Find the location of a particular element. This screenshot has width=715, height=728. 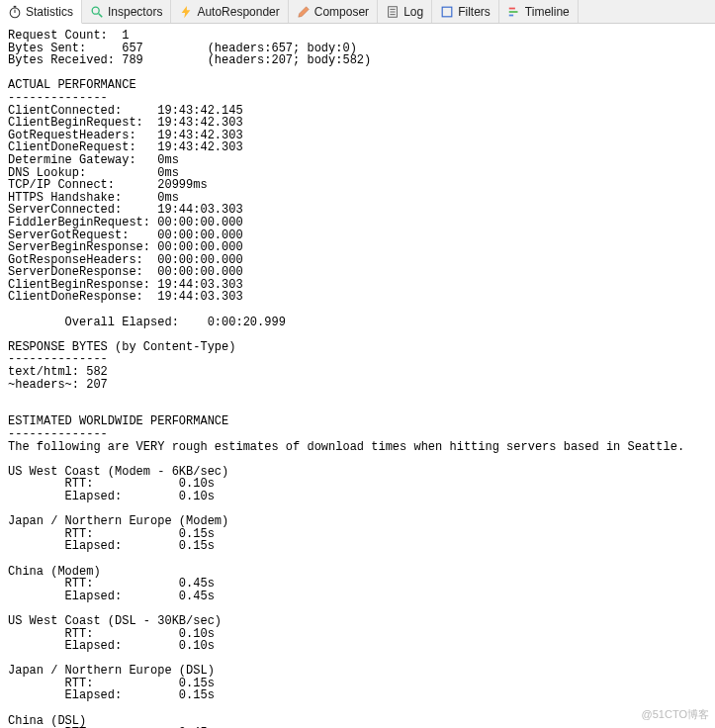

tab-label: Filters is located at coordinates (475, 12).